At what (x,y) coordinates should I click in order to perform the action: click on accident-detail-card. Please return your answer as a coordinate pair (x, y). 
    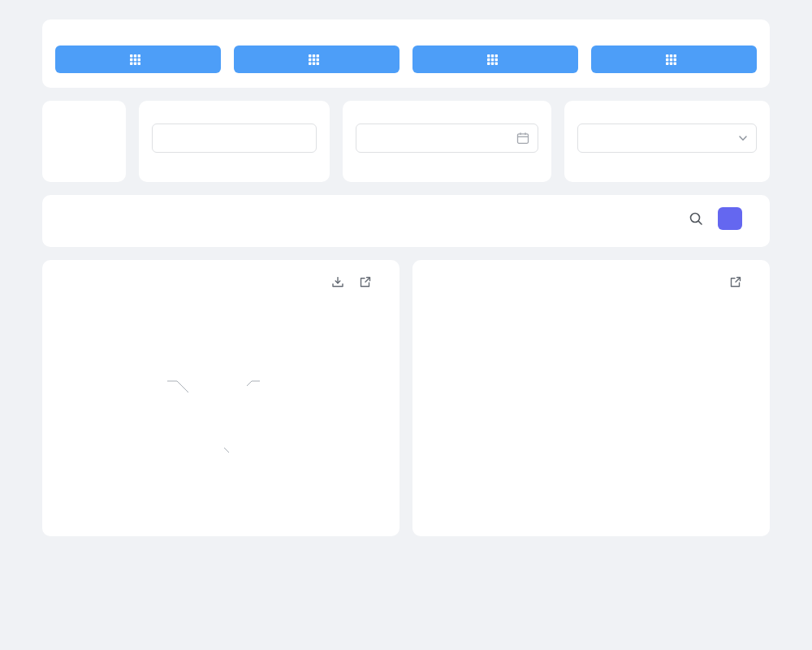
    Looking at the image, I should click on (406, 221).